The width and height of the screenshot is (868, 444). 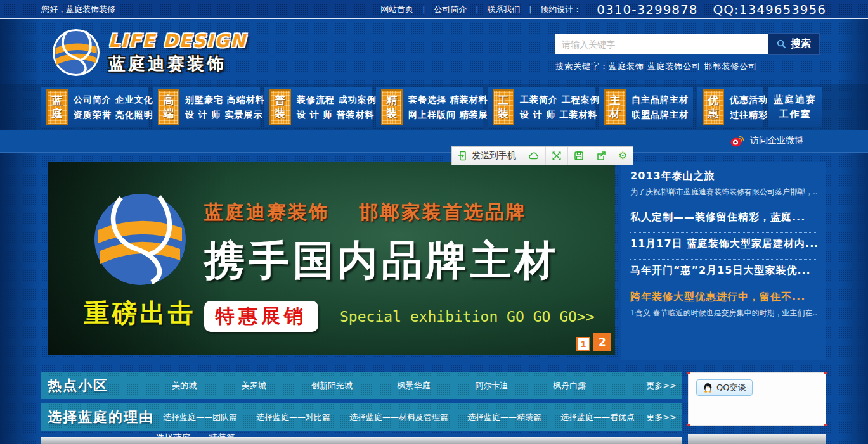 I want to click on weibo-link: 访问企业微博, so click(x=772, y=141).